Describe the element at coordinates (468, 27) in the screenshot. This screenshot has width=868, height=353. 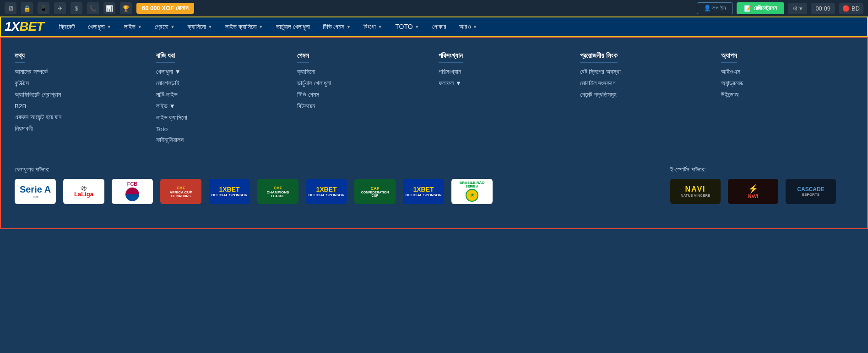
I see `nav-more: আরও ▼` at that location.